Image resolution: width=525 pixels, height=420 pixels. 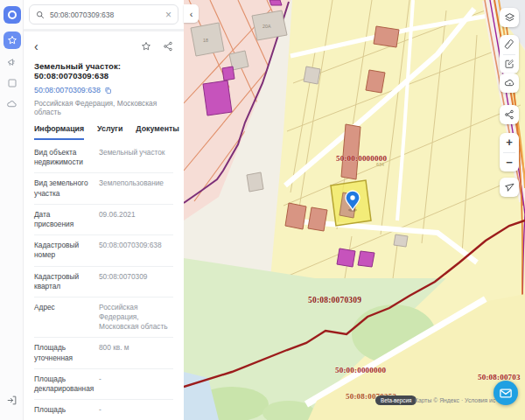 What do you see at coordinates (158, 132) in the screenshot?
I see `tab-documents: Документы` at bounding box center [158, 132].